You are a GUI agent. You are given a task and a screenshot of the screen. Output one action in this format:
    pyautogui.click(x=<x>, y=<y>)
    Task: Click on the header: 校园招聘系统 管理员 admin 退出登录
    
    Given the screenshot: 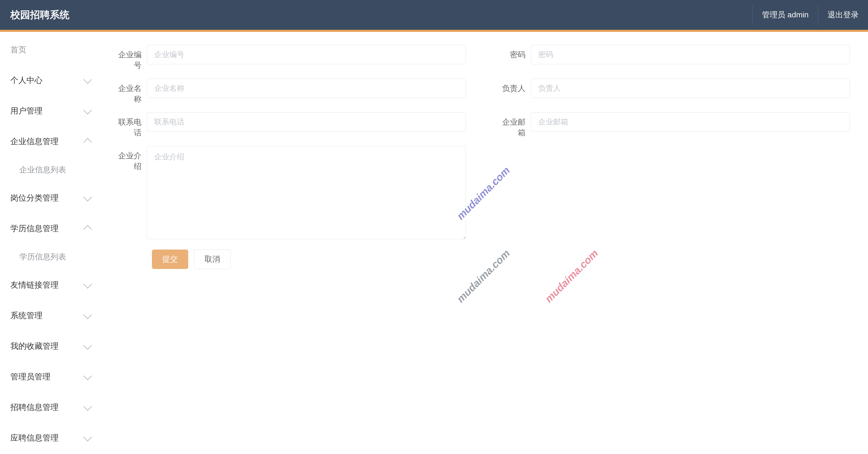 What is the action you would take?
    pyautogui.click(x=434, y=15)
    